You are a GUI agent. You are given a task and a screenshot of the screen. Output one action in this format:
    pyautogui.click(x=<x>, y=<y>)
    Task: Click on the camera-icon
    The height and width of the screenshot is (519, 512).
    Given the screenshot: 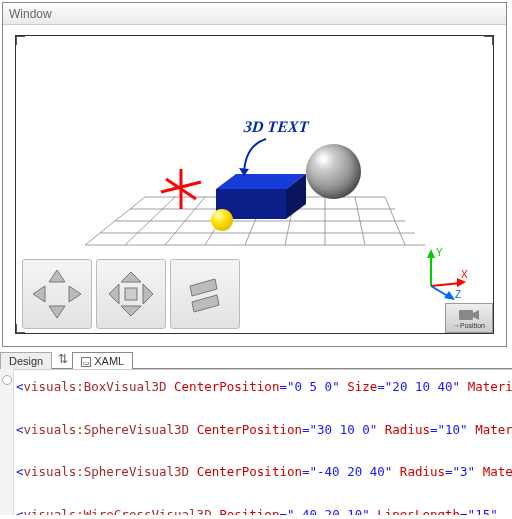 What is the action you would take?
    pyautogui.click(x=469, y=315)
    